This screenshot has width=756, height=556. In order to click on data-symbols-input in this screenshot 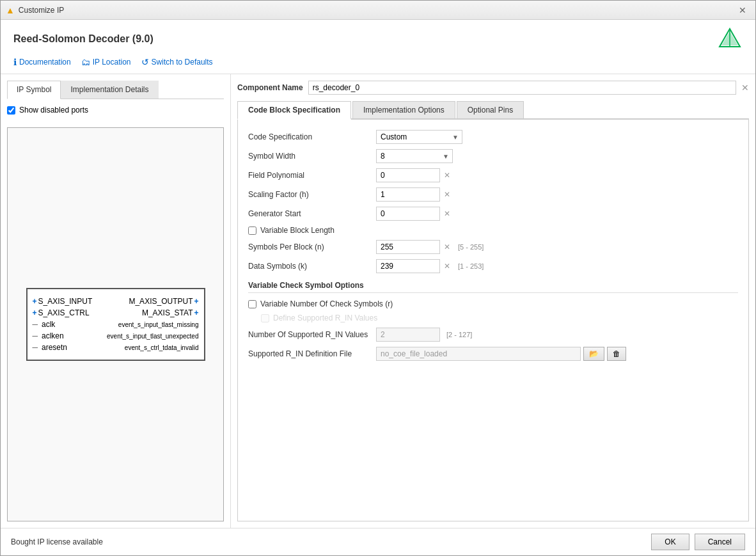, I will do `click(408, 266)`.